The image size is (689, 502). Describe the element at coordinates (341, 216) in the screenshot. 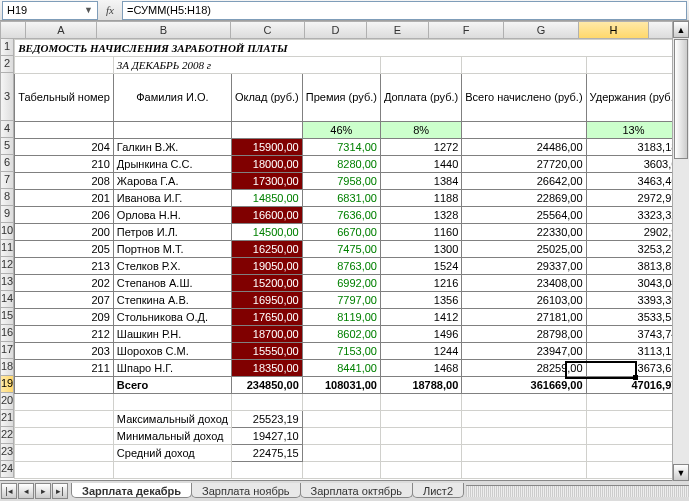

I see `premia-4: 7636,00` at that location.